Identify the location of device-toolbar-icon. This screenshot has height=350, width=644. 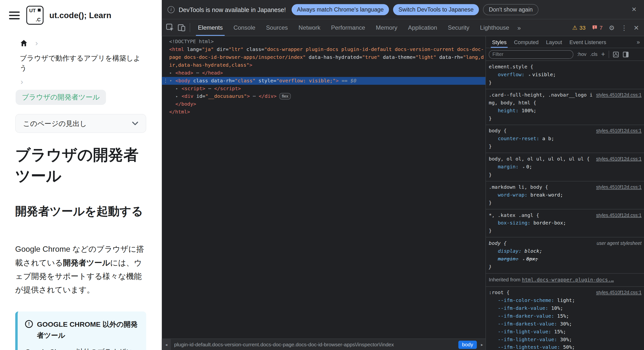
(182, 28).